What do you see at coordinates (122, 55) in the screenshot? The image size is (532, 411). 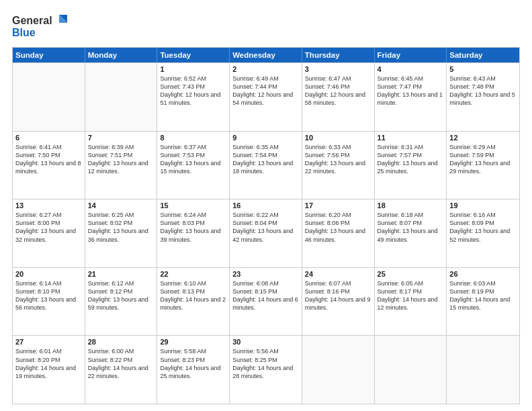 I see `header-cell-monday: Monday` at bounding box center [122, 55].